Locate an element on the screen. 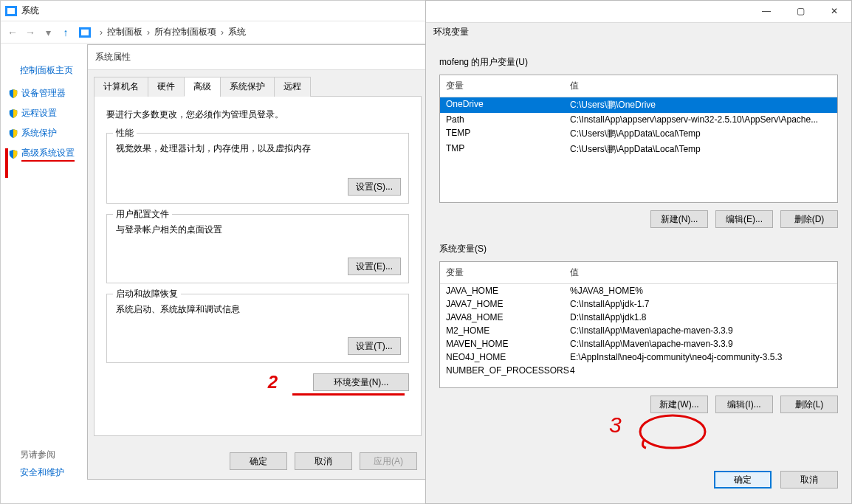 The width and height of the screenshot is (852, 504). table-row: PathC:\InstallApp\appserv\appserv-win32-… is located at coordinates (639, 120).